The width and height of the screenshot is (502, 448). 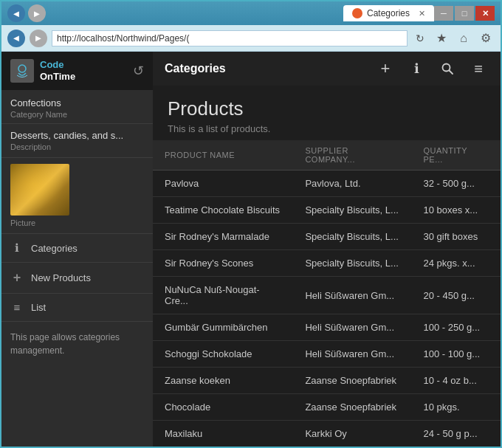 What do you see at coordinates (38, 307) in the screenshot?
I see `sidebar-item-list-label: List` at bounding box center [38, 307].